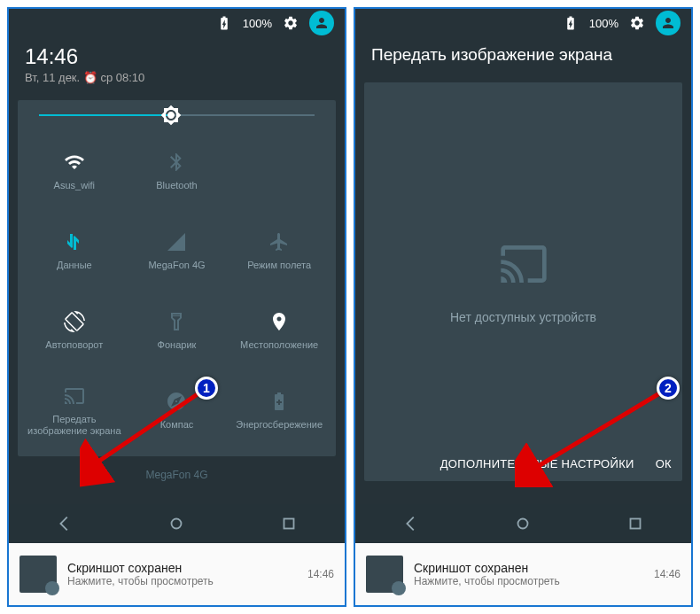 This screenshot has height=614, width=700. Describe the element at coordinates (176, 322) in the screenshot. I see `flashlight-icon` at that location.